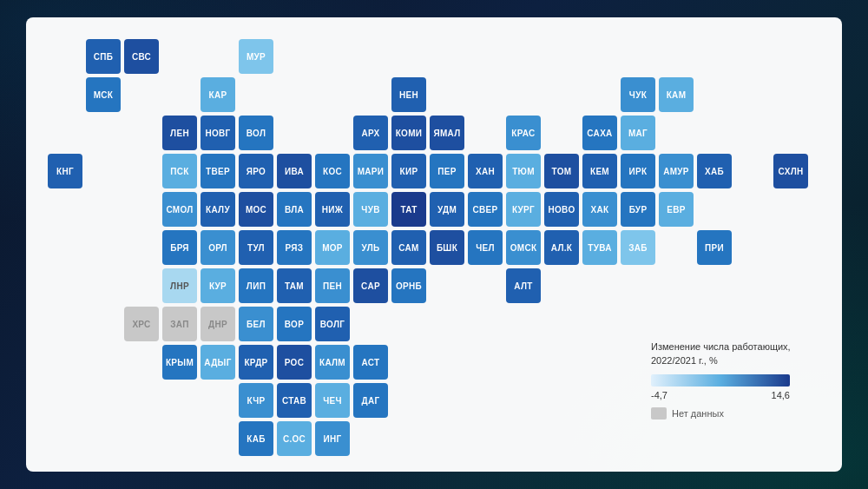  Describe the element at coordinates (332, 324) in the screenshot. I see `cell-volg: ВОЛГ` at that location.